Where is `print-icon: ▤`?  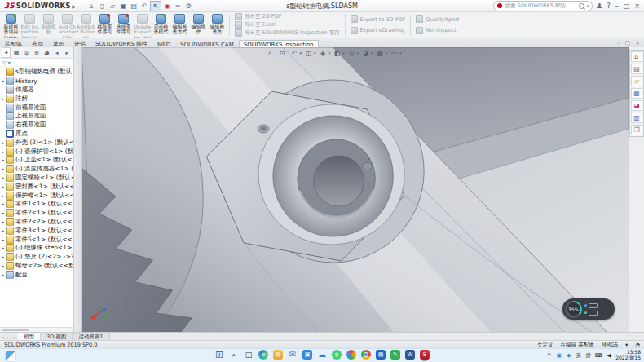
print-icon: ▤ is located at coordinates (134, 7).